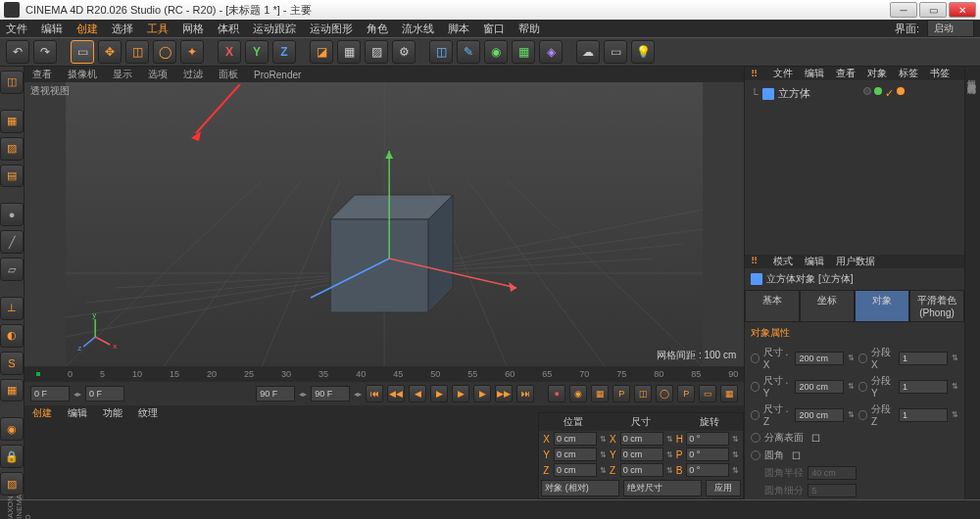 The height and width of the screenshot is (519, 980). What do you see at coordinates (404, 52) in the screenshot?
I see `render-settings: ⚙` at bounding box center [404, 52].